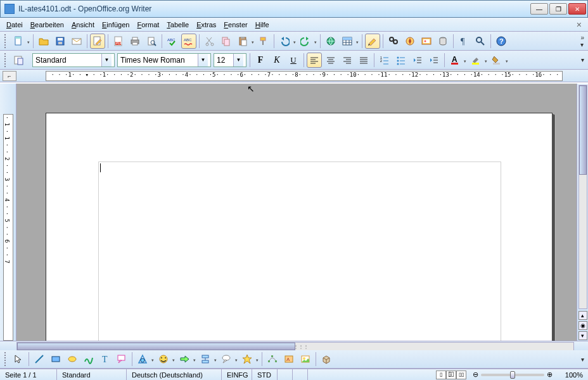 This screenshot has width=588, height=380. Describe the element at coordinates (236, 25) in the screenshot. I see `menu-fenster: Fenster` at that location.